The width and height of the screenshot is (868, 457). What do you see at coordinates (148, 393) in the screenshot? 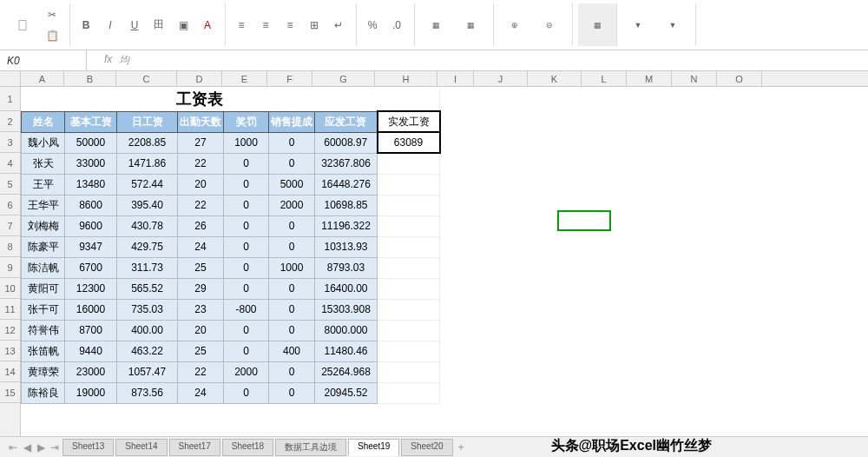
I see `data-cell: 873.56` at bounding box center [148, 393].